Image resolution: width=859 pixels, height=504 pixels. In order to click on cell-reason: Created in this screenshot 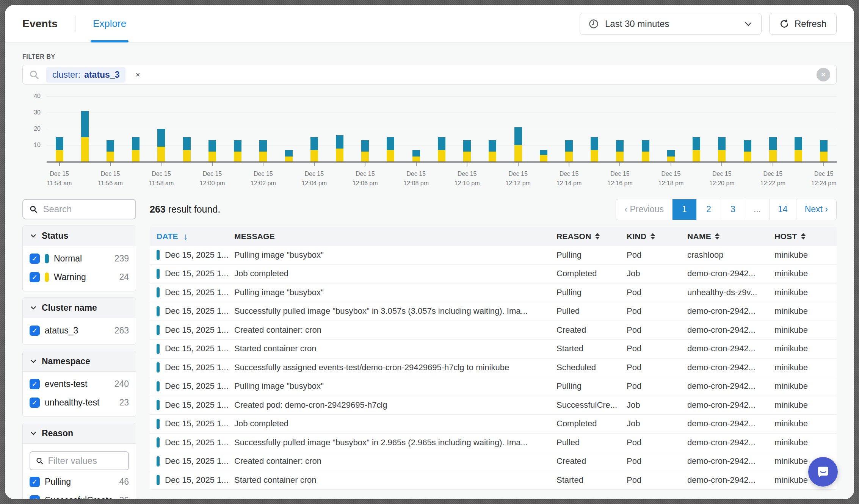, I will do `click(591, 461)`.